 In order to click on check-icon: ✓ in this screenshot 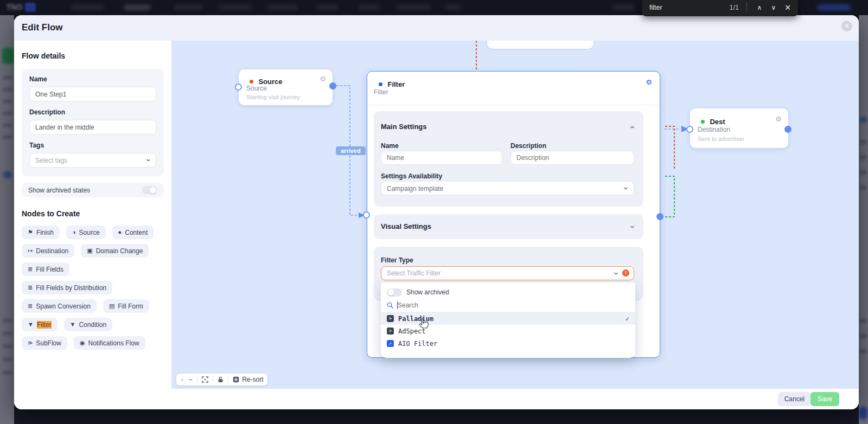, I will do `click(627, 319)`.